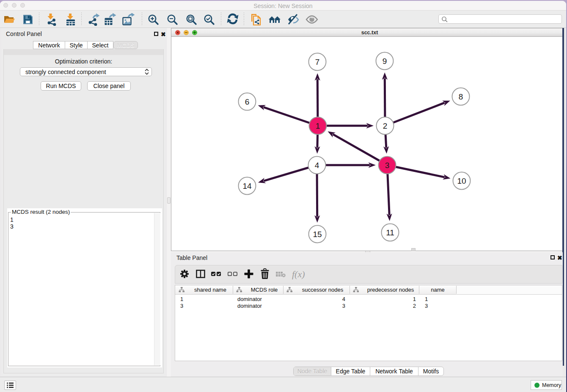 The width and height of the screenshot is (567, 392). What do you see at coordinates (317, 165) in the screenshot?
I see `svg-text: 4` at bounding box center [317, 165].